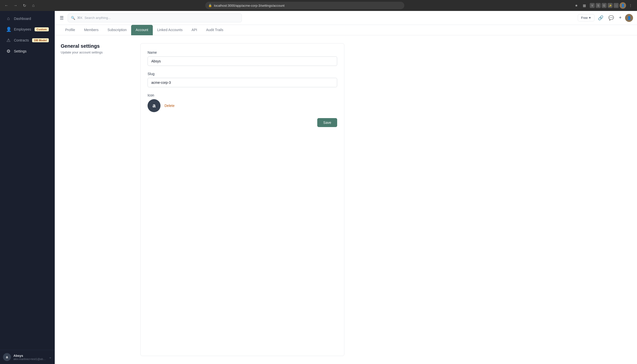  I want to click on sidebar-footer: a Absys alex.martinez+test1@abs... ⌄, so click(28, 357).